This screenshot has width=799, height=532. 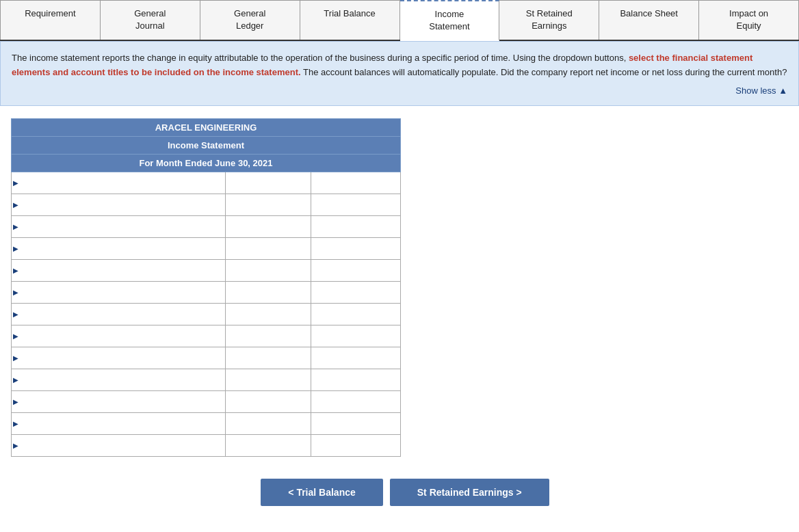 What do you see at coordinates (150, 20) in the screenshot?
I see `tab-general-journal: GeneralJournal` at bounding box center [150, 20].